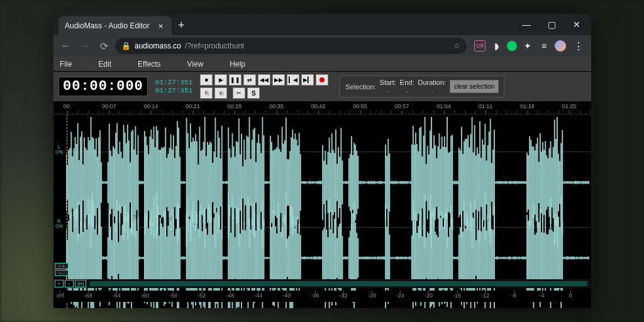 The width and height of the screenshot is (644, 322). Describe the element at coordinates (221, 93) in the screenshot. I see `paste-button: ⎗` at that location.